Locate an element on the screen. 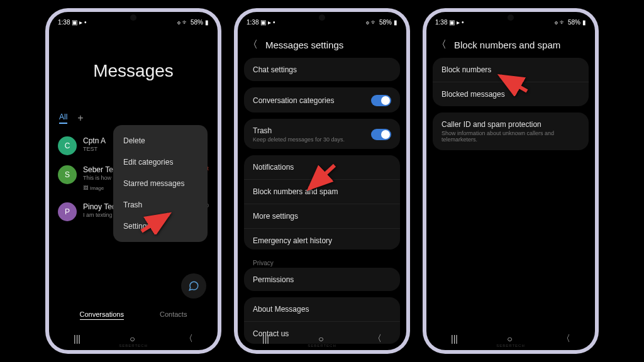 Image resolution: width=644 pixels, height=362 pixels. menu-starred: Starred messages is located at coordinates (160, 184).